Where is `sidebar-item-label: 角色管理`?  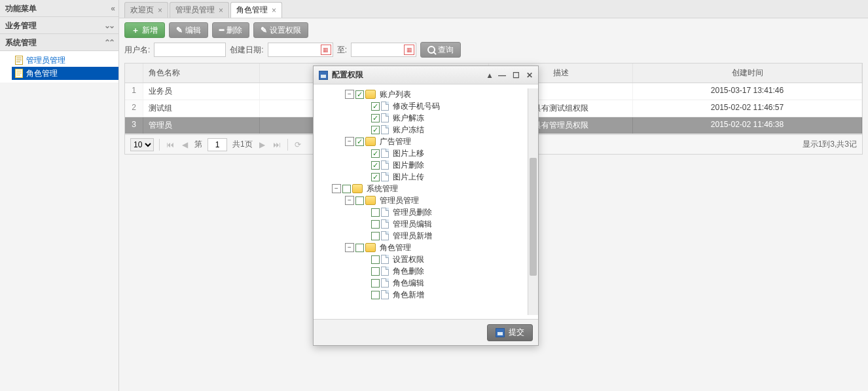
sidebar-item-label: 角色管理 is located at coordinates (42, 73).